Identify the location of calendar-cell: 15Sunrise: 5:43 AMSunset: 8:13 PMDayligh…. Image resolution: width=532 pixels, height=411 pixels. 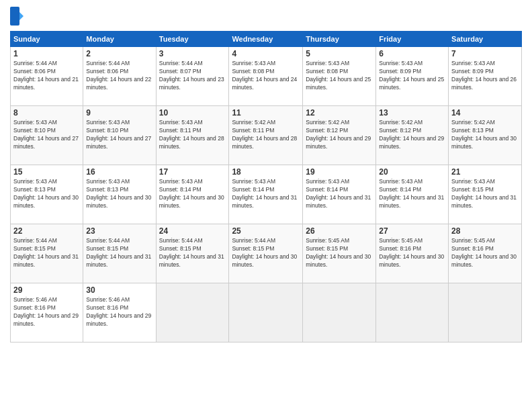
(47, 195).